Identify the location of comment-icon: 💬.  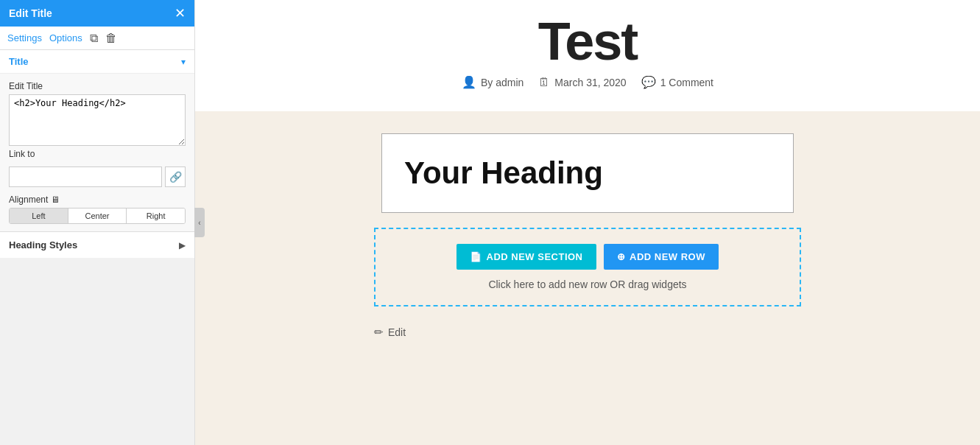
(649, 83).